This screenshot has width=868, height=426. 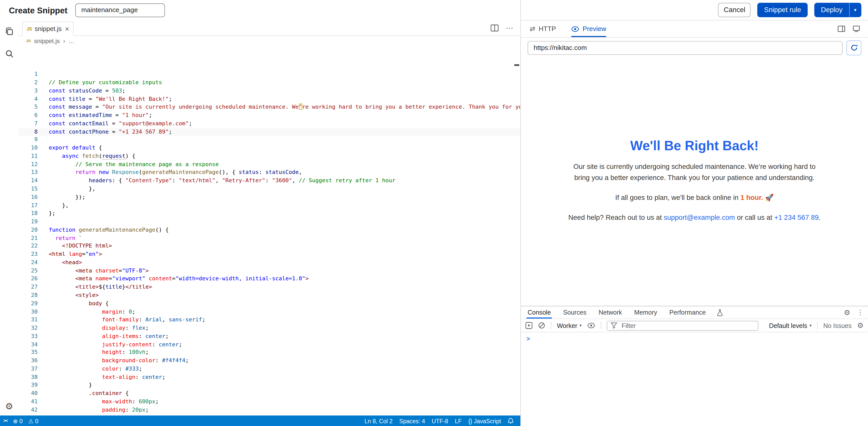 I want to click on refresh-button, so click(x=854, y=48).